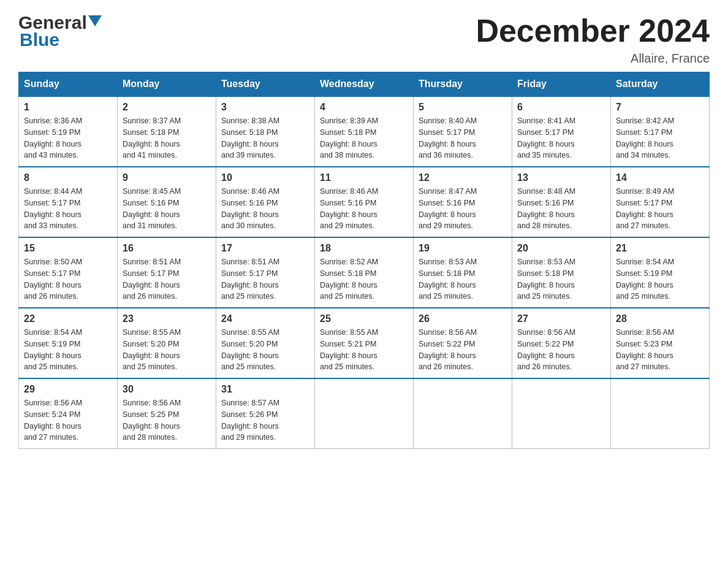 The image size is (728, 563). Describe the element at coordinates (561, 272) in the screenshot. I see `day-cell-20: 20Sunrise: 8:53 AMSunset: 5:18 PMDayligh…` at that location.